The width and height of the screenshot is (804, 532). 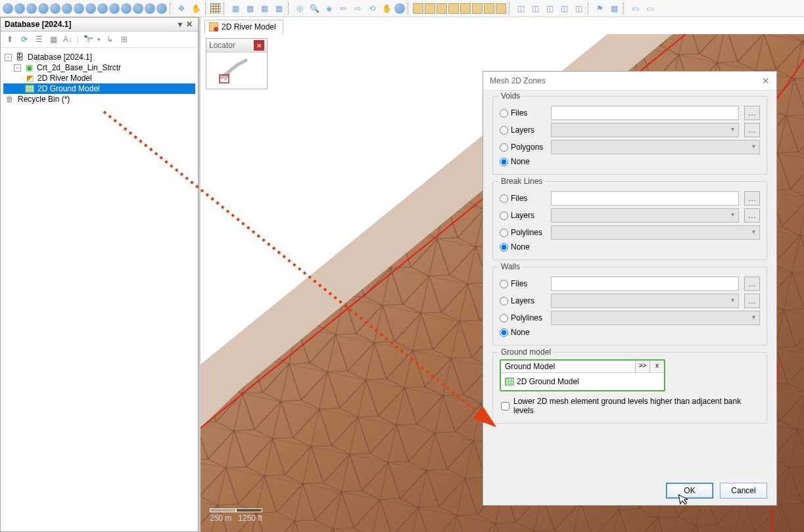 What do you see at coordinates (645, 113) in the screenshot?
I see `voids-files-input` at bounding box center [645, 113].